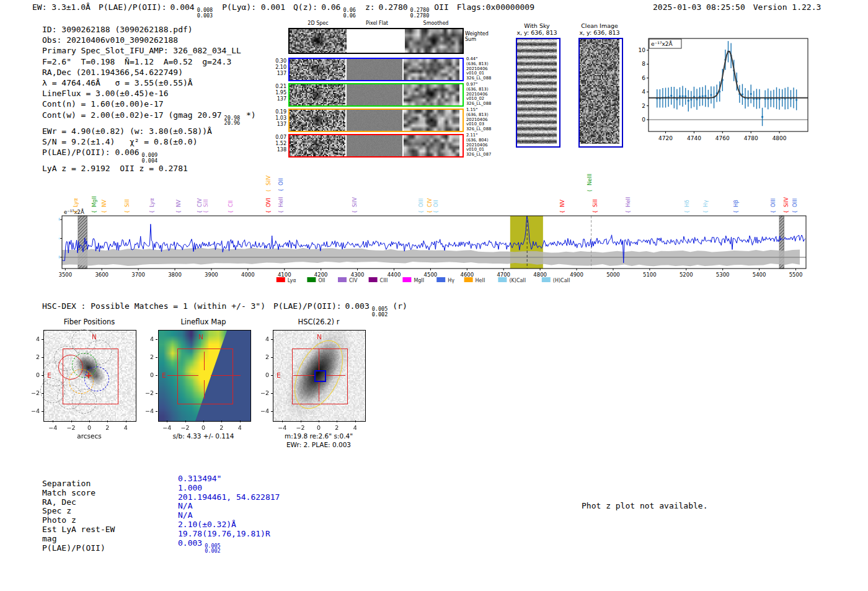  I want to click on x-tick-label: −4, so click(282, 428).